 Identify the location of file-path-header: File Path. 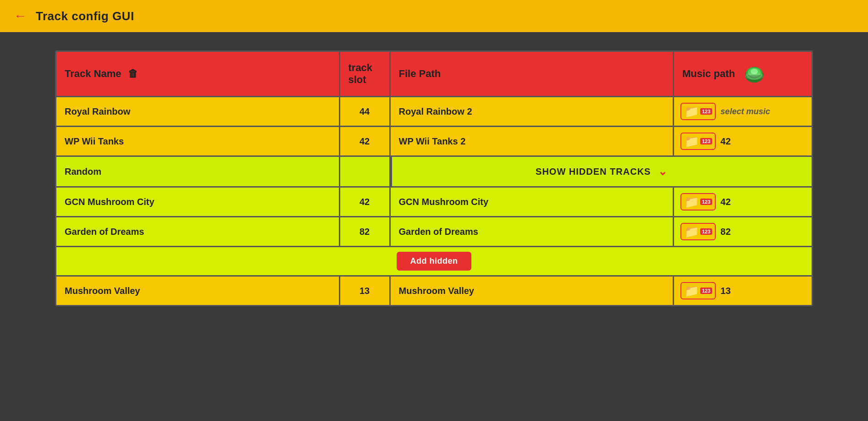
(420, 74).